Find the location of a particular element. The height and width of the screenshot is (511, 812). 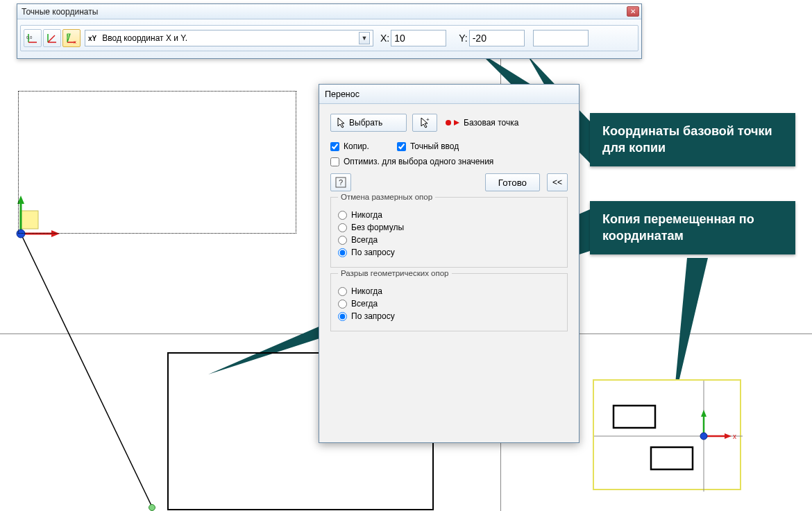

radio-noformula: Без формулы is located at coordinates (449, 227).